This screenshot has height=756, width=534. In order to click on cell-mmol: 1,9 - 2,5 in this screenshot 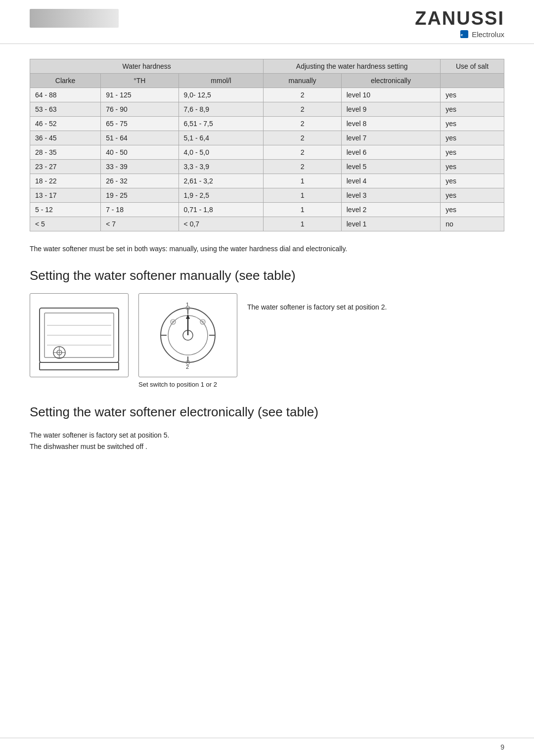, I will do `click(221, 196)`.